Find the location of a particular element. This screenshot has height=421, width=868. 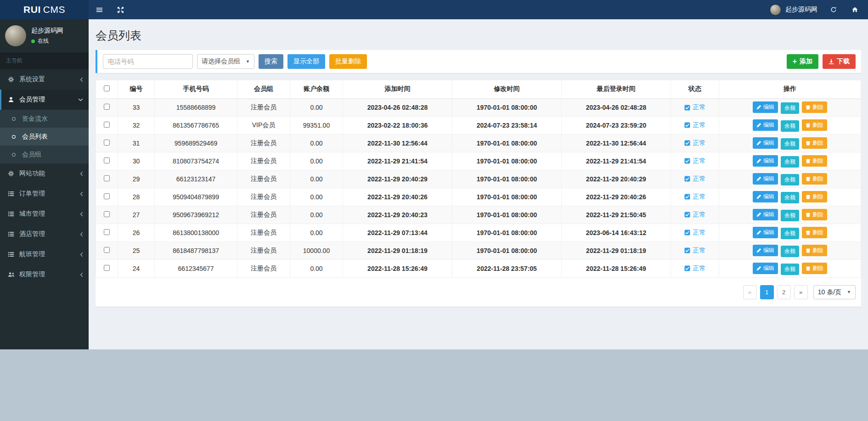

cell-balance: 0.00 is located at coordinates (317, 269).